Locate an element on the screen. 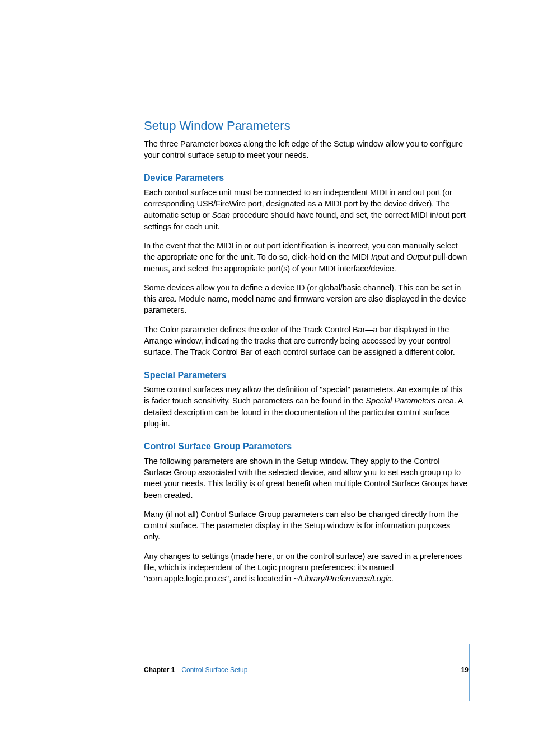  device-paragraph-3: Some devices allow you to define a devic… is located at coordinates (306, 299).